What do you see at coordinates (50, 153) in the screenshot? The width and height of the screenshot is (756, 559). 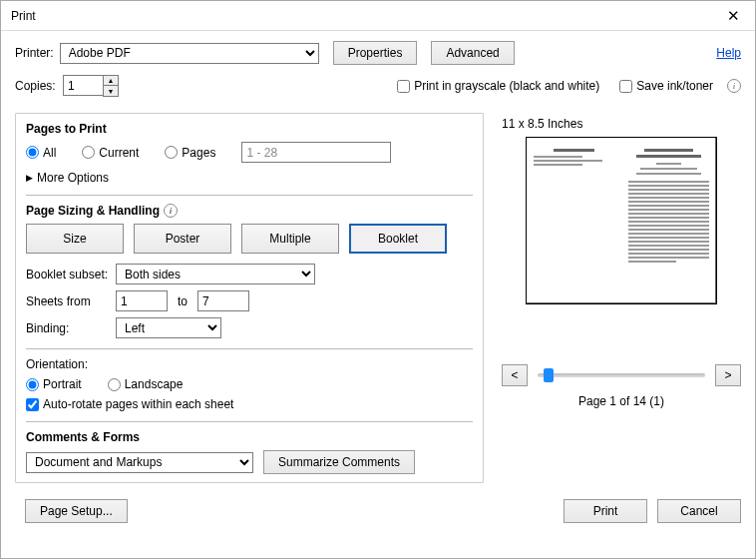 I see `pages-all-label: All` at bounding box center [50, 153].